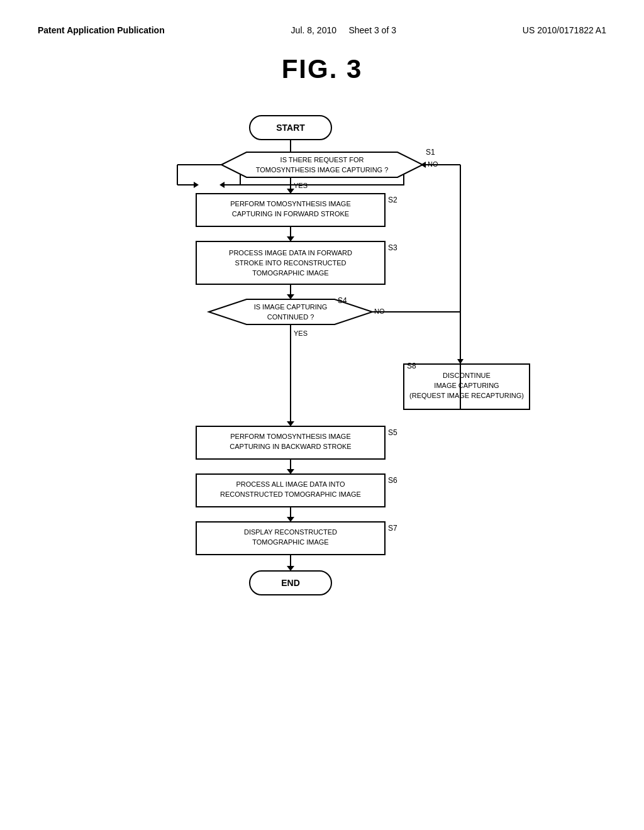  I want to click on start-label: START, so click(291, 128).